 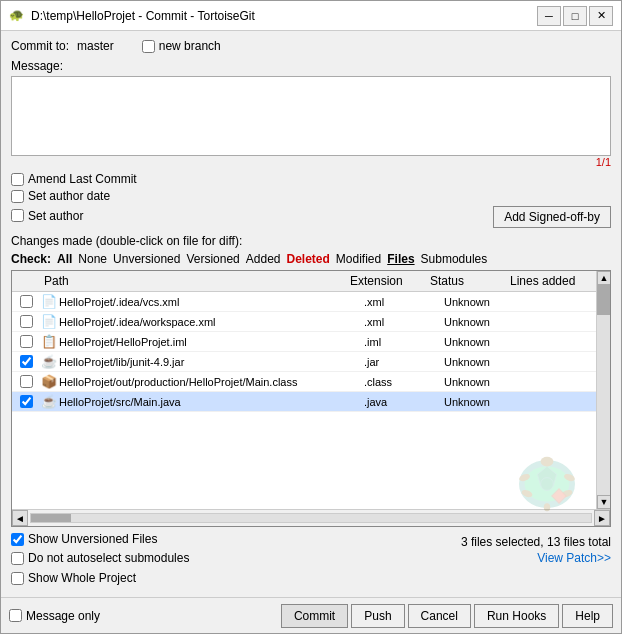 I want to click on filter-modified: Modified, so click(x=358, y=259).